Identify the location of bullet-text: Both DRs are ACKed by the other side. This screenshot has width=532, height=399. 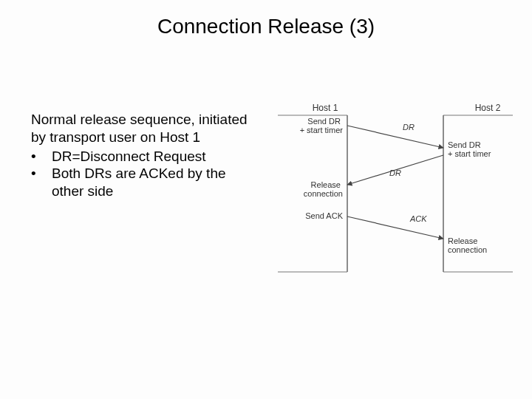
(156, 183).